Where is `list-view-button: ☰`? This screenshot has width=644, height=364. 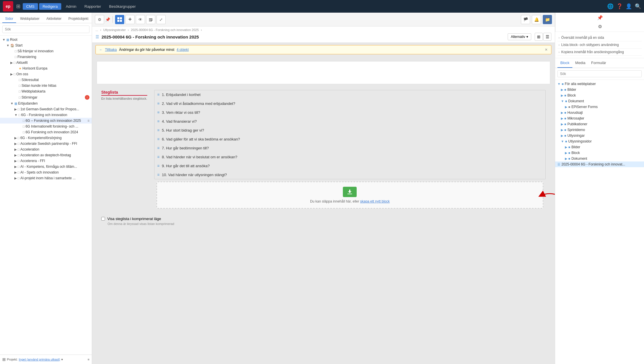 list-view-button: ☰ is located at coordinates (547, 37).